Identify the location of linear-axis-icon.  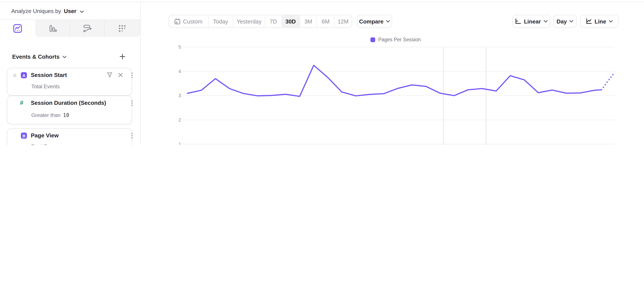
(518, 21).